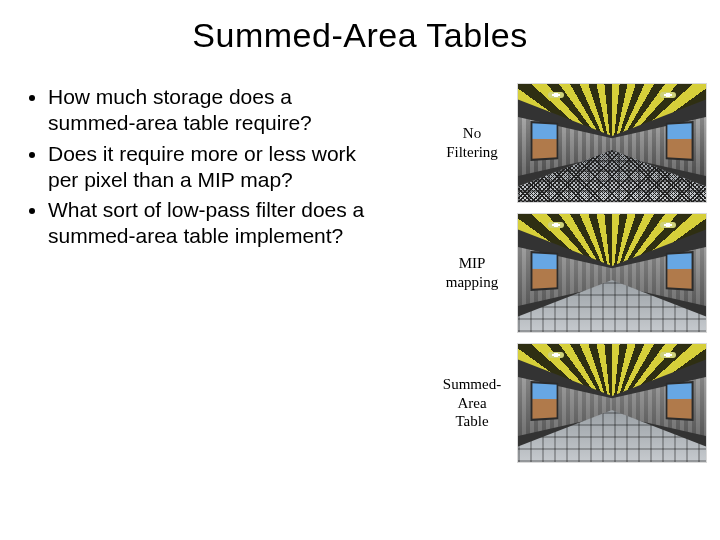 This screenshot has width=720, height=540. What do you see at coordinates (570, 273) in the screenshot?
I see `comparison-row-mip: MIP mapping` at bounding box center [570, 273].